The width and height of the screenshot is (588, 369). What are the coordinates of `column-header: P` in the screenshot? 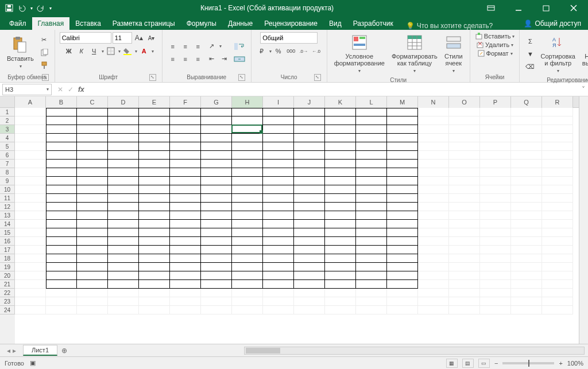 It's located at (496, 102).